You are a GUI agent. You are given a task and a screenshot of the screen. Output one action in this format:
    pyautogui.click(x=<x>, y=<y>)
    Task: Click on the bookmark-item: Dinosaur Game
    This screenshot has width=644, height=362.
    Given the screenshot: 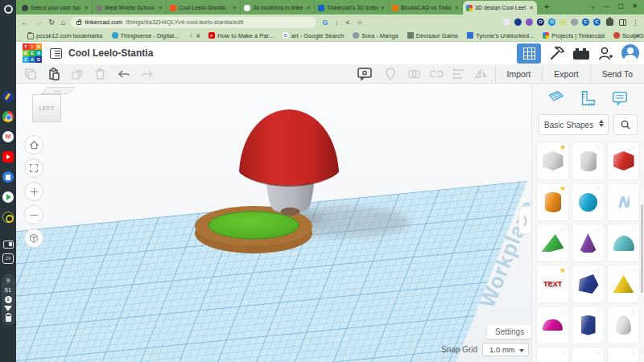 What is the action you would take?
    pyautogui.click(x=433, y=35)
    